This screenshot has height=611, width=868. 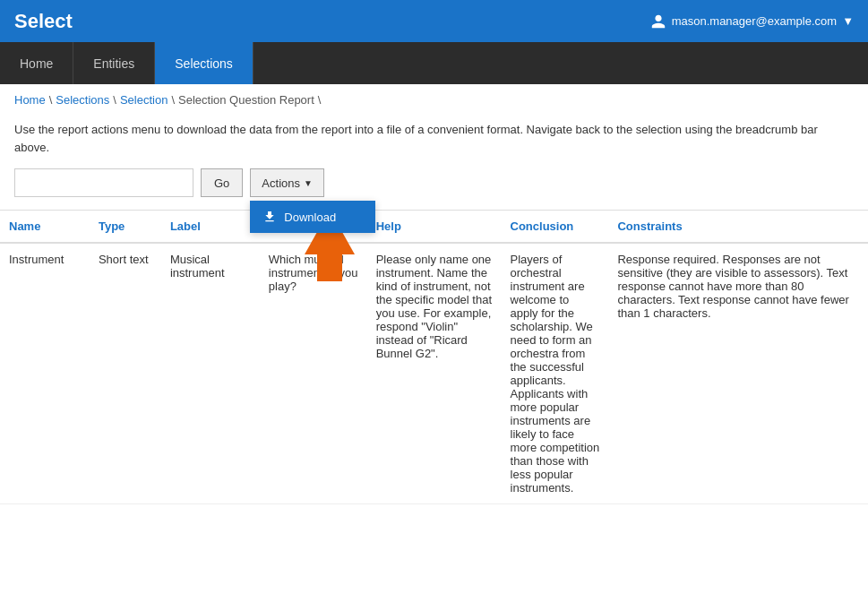 What do you see at coordinates (434, 227) in the screenshot?
I see `col-header-help: Help` at bounding box center [434, 227].